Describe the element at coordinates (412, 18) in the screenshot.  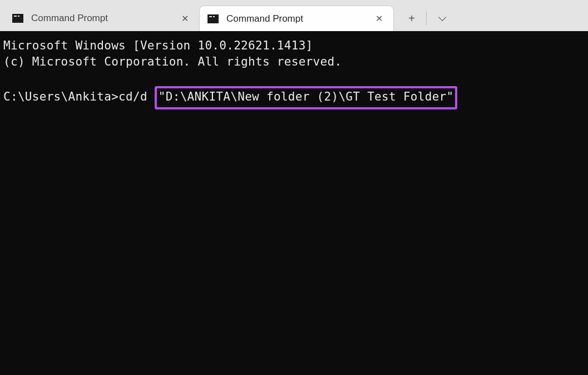
I see `new-tab-button: +` at that location.